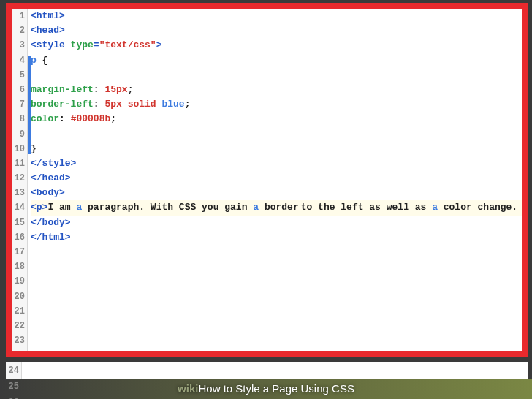  Describe the element at coordinates (19, 341) in the screenshot. I see `line-number: 23` at that location.